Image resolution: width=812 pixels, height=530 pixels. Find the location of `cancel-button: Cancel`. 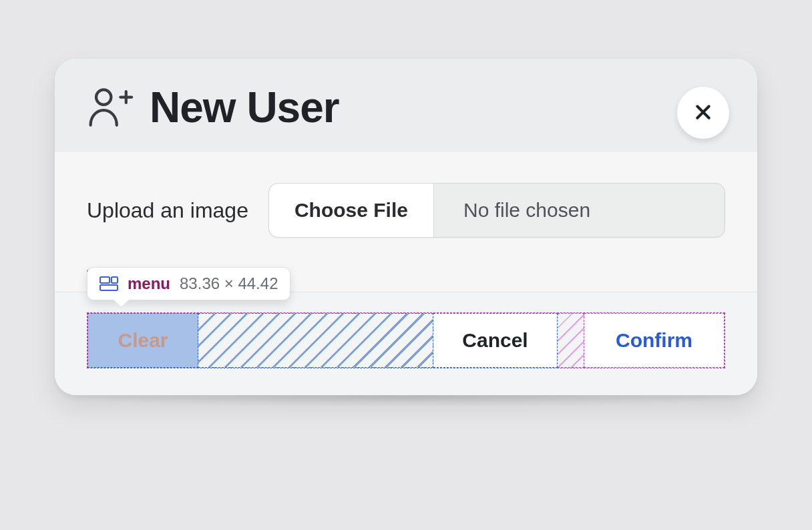

cancel-button: Cancel is located at coordinates (495, 340).